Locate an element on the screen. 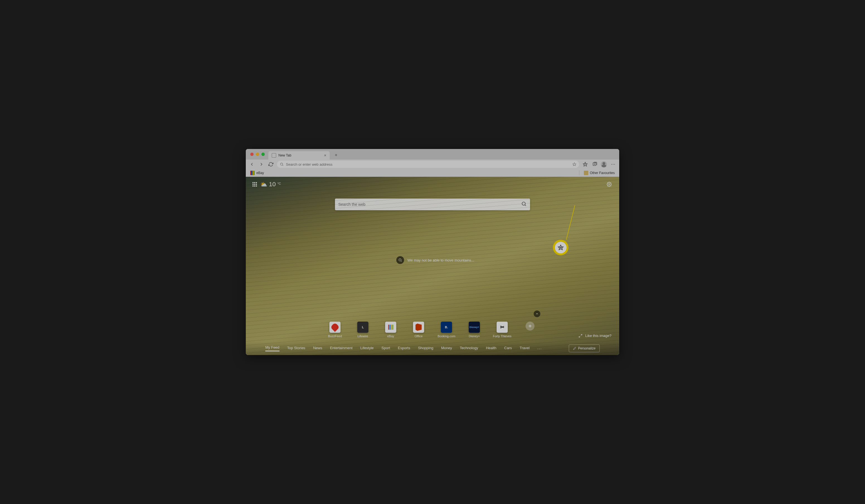  feed-tab-top-stories: Top Stories is located at coordinates (297, 349).